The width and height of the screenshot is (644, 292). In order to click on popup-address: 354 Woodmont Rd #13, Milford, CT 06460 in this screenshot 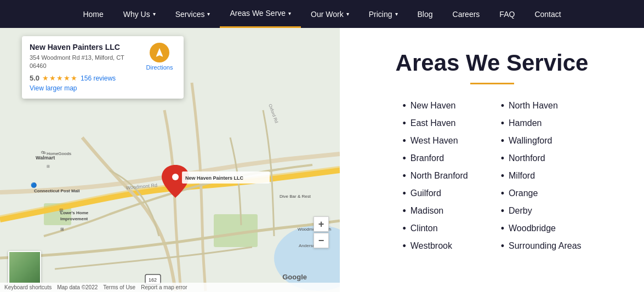, I will do `click(83, 62)`.